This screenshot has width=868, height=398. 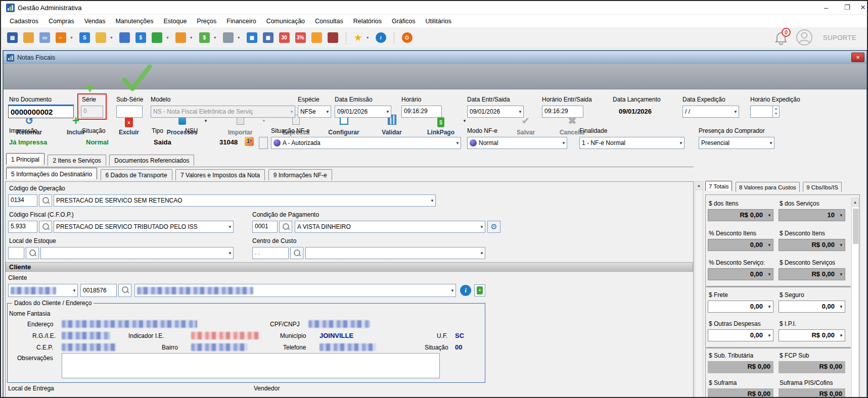 What do you see at coordinates (270, 253) in the screenshot?
I see `centro-custo-code: . .` at bounding box center [270, 253].